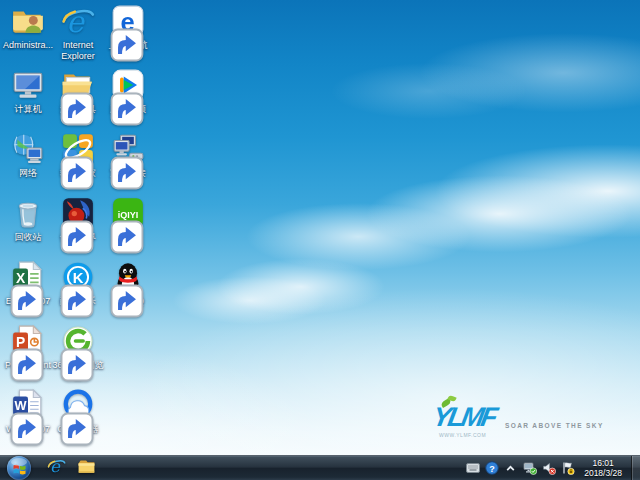 This screenshot has height=480, width=640. Describe the element at coordinates (78, 341) in the screenshot. I see `browser-360-icon` at that location.